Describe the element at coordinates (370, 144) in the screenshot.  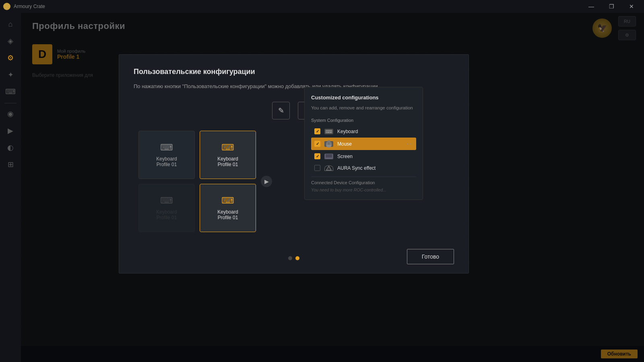
I see `config-item-name-mouse: Mouse` at that location.